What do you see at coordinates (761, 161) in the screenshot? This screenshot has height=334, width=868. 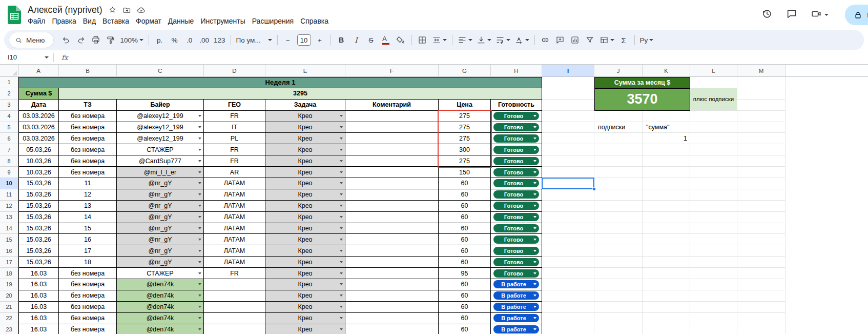 I see `cell-M8` at bounding box center [761, 161].